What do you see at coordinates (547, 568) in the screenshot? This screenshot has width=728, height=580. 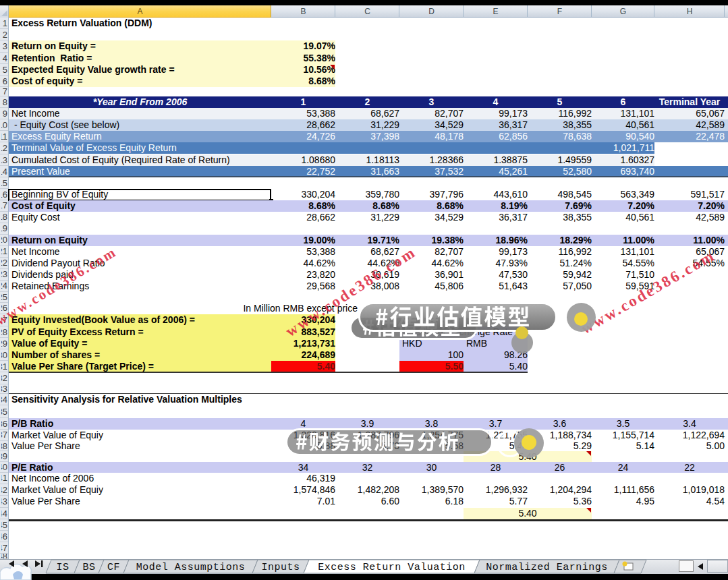 I see `svg-text: Normalized Earnings` at bounding box center [547, 568].